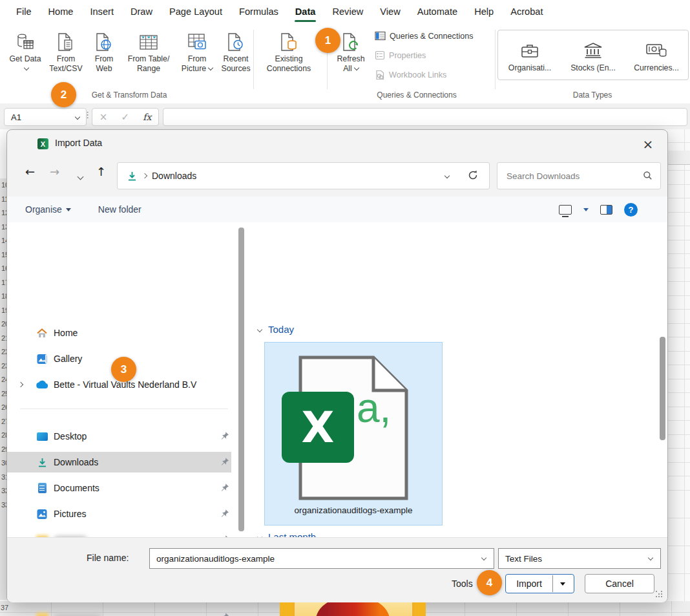  I want to click on recent-locations-button, so click(79, 177).